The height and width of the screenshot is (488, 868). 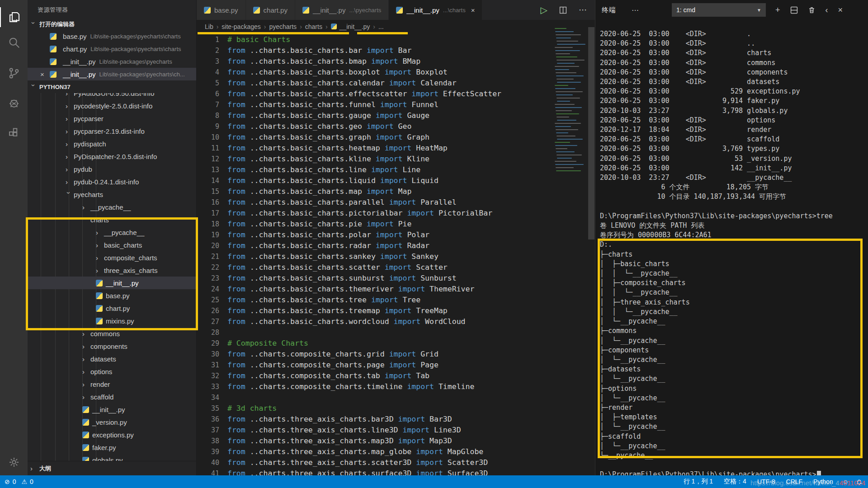 What do you see at coordinates (375, 170) in the screenshot?
I see `code-line: 13from ..charts.basic_charts.line import…` at bounding box center [375, 170].